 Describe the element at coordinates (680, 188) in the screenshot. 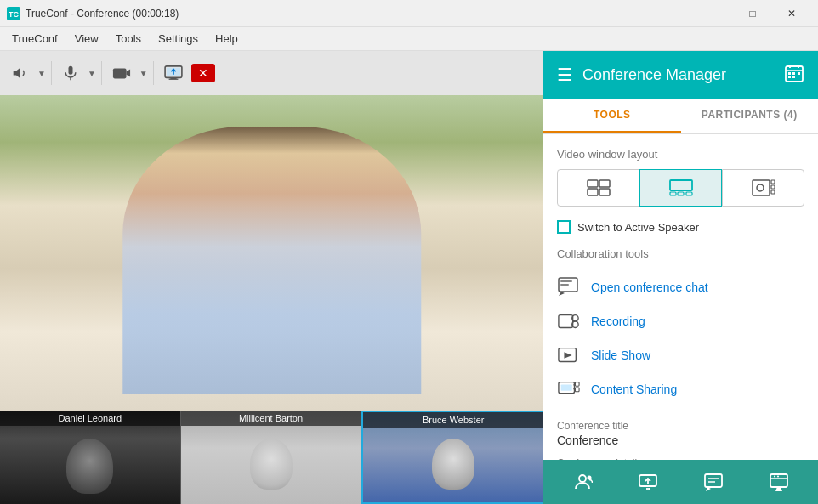

I see `layout-main-button` at that location.